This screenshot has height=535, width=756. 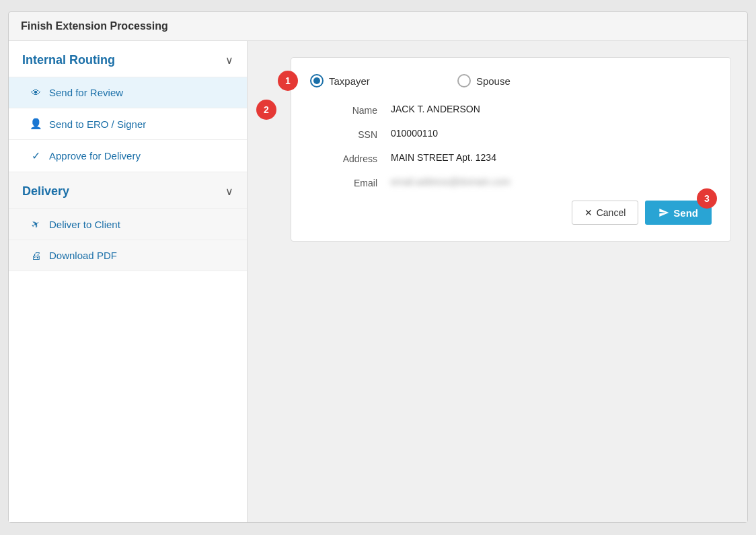 What do you see at coordinates (340, 81) in the screenshot?
I see `taxpayer-radio-option: Taxpayer` at bounding box center [340, 81].